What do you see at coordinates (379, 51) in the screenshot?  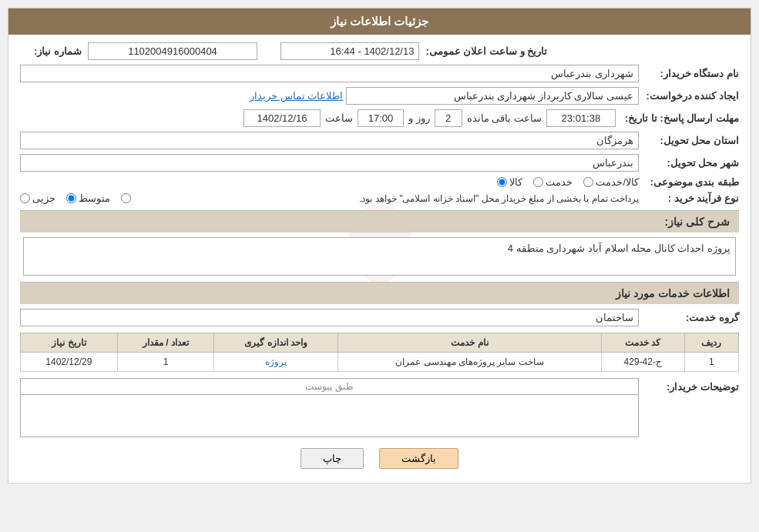 I see `number-announce-row: تاریخ و ساعت اعلان عمومی: 1402/12/13 - 1…` at bounding box center [379, 51].